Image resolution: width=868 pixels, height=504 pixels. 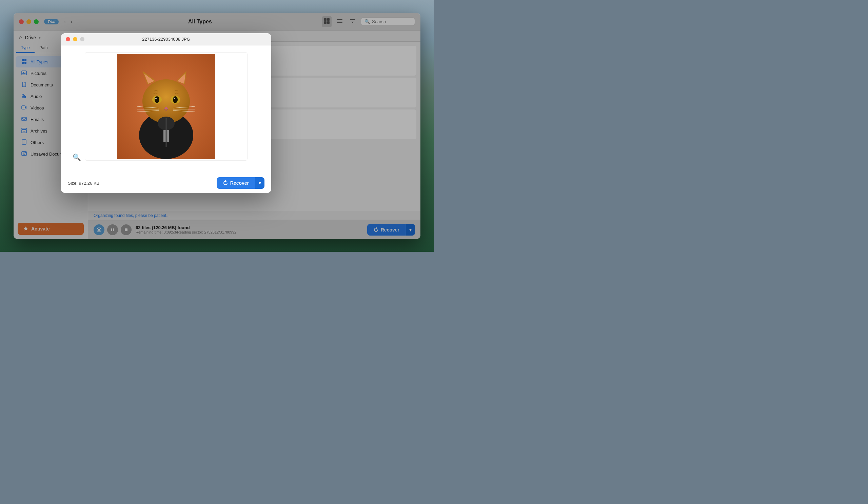 I want to click on preview-modal: 227136-229034008.JPG, so click(x=166, y=113).